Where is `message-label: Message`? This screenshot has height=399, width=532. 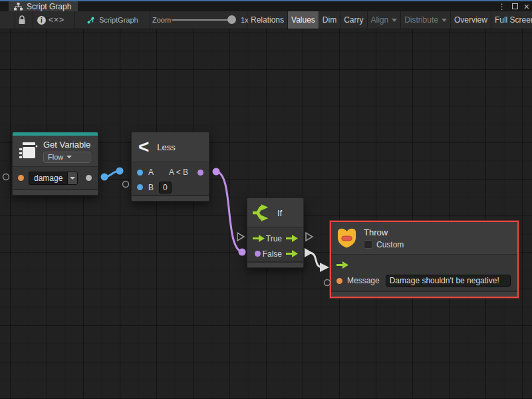 message-label: Message is located at coordinates (363, 281).